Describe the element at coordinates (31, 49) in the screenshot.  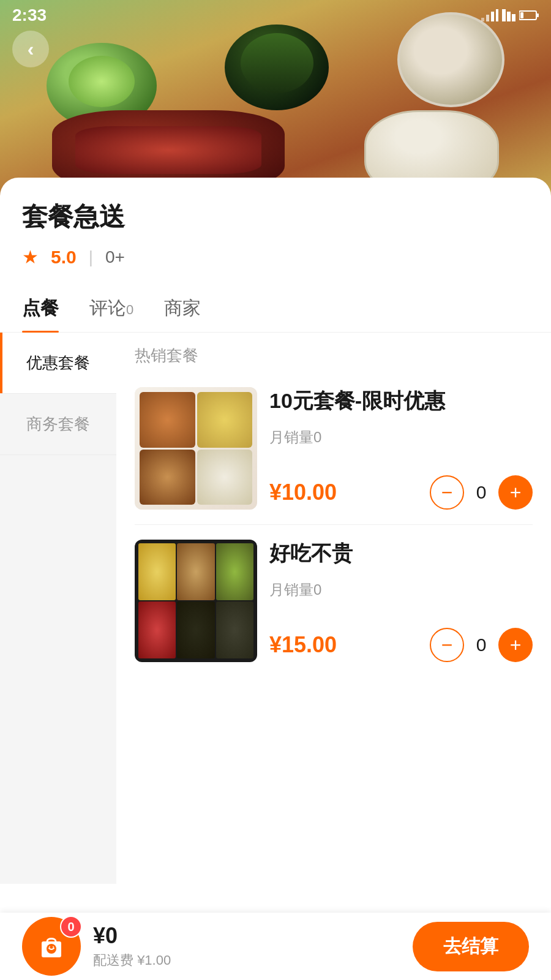
I see `back-button: ‹` at that location.